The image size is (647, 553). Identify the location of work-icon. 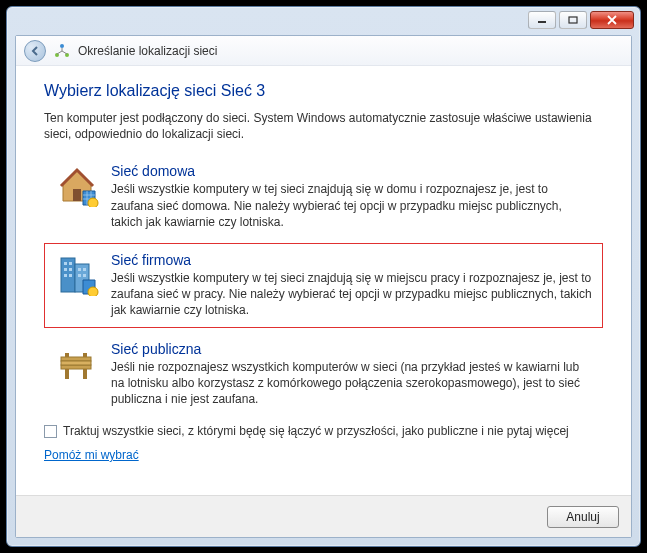
(77, 274).